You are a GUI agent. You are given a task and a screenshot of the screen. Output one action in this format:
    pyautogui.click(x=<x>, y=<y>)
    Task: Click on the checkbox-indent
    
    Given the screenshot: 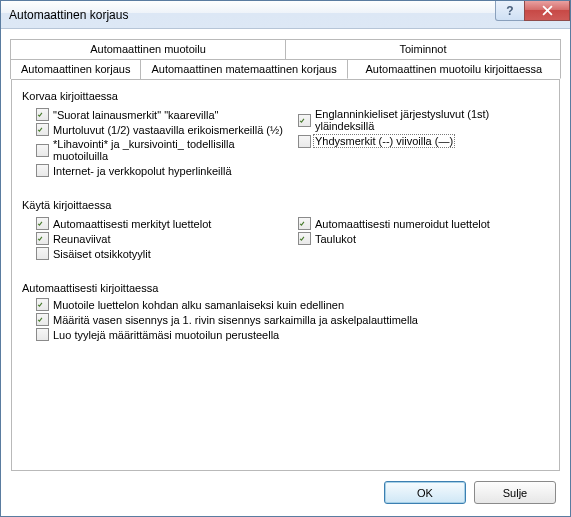 What is the action you would take?
    pyautogui.click(x=42, y=320)
    